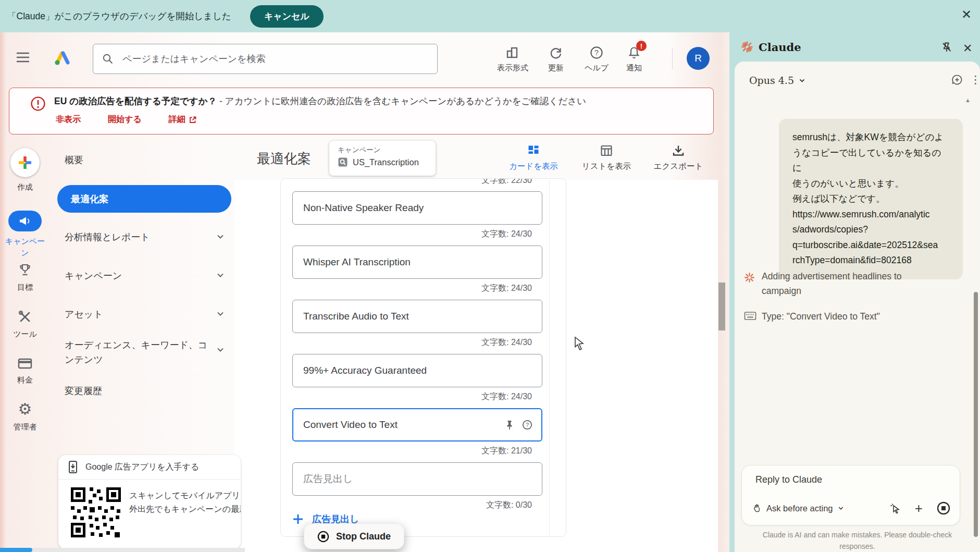 This screenshot has height=552, width=980. Describe the element at coordinates (125, 120) in the screenshot. I see `banner-start-link: 開始する` at that location.